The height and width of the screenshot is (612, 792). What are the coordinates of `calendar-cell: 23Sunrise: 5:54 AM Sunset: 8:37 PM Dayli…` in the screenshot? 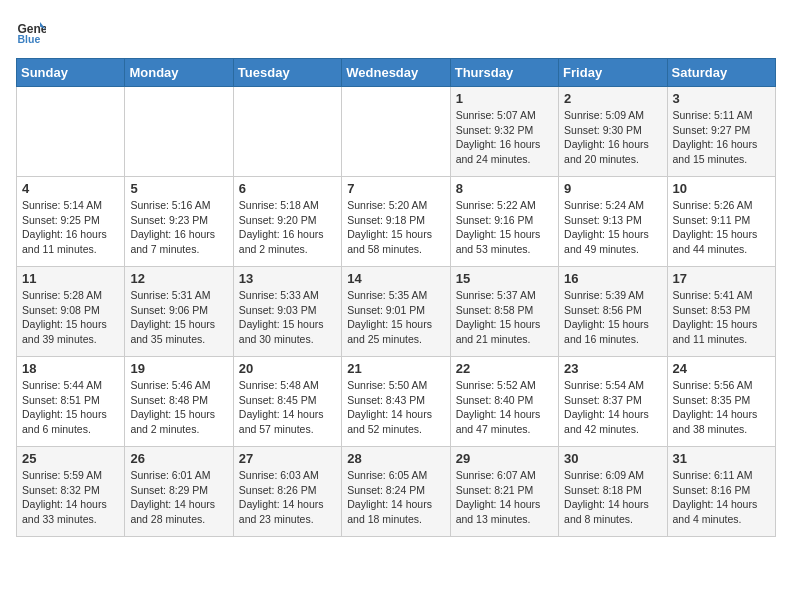 It's located at (613, 402).